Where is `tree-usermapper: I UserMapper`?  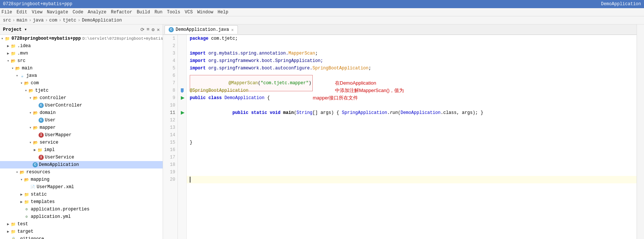 tree-usermapper: I UserMapper is located at coordinates (82, 135).